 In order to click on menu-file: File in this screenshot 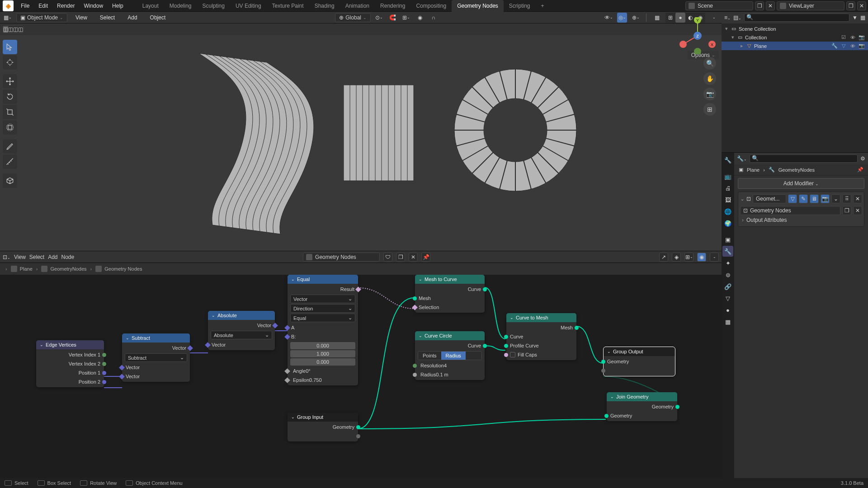, I will do `click(25, 6)`.